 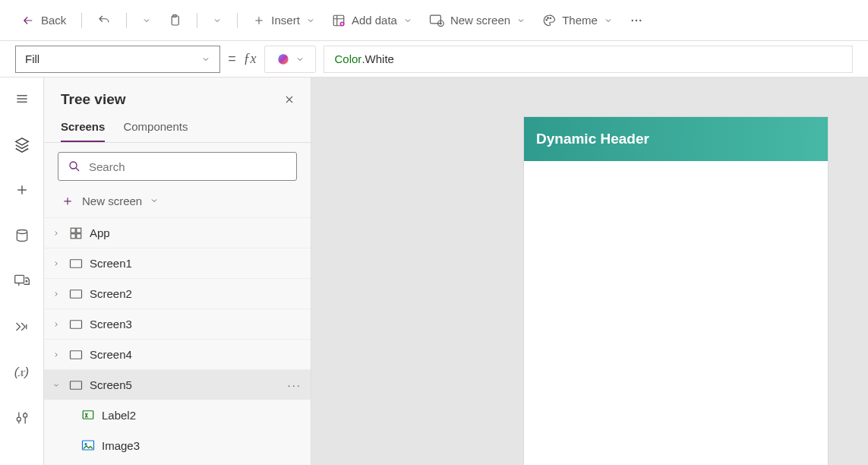 What do you see at coordinates (349, 59) in the screenshot?
I see `formula-token-color: Color` at bounding box center [349, 59].